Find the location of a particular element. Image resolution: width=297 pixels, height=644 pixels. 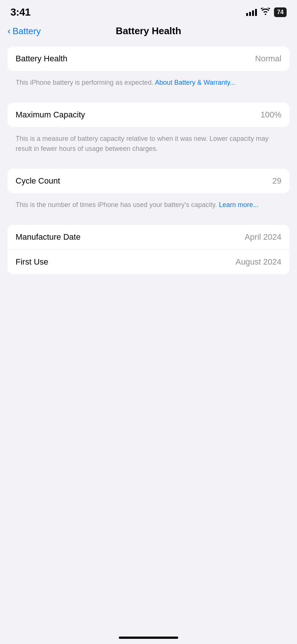

back-button: ‹ Battery is located at coordinates (24, 31).